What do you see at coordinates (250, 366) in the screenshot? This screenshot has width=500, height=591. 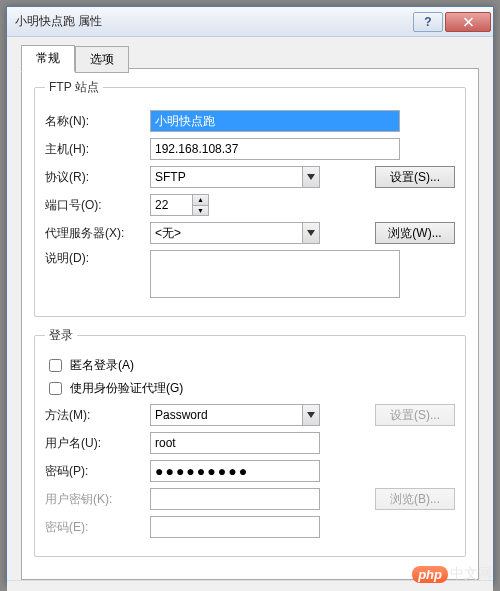 I see `anonymous-checkbox-row: 匿名登录(A)` at bounding box center [250, 366].